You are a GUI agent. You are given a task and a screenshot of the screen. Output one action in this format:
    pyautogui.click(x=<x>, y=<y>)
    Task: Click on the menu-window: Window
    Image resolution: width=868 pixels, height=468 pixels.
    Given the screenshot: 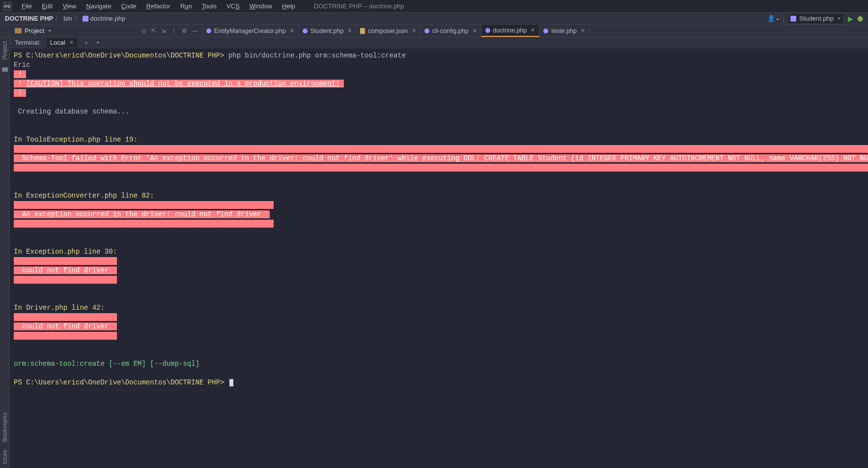 What is the action you would take?
    pyautogui.click(x=261, y=6)
    